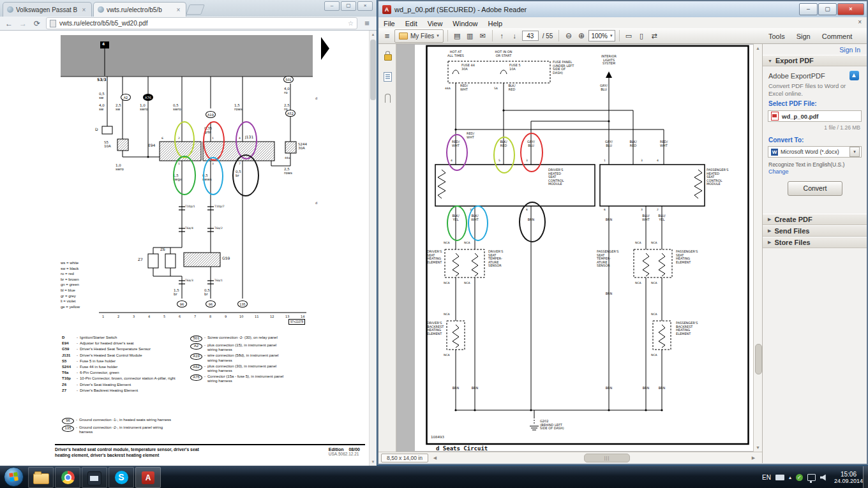 Image resolution: width=868 pixels, height=488 pixels. What do you see at coordinates (814, 219) in the screenshot?
I see `create-pdf-section-header: ▶ Create PDF` at bounding box center [814, 219].